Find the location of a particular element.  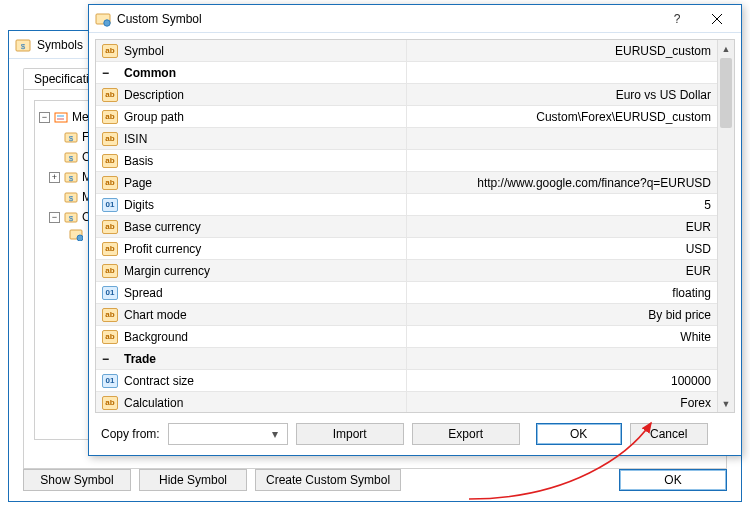

custom-titlebar: Custom Symbol ? is located at coordinates (415, 19).